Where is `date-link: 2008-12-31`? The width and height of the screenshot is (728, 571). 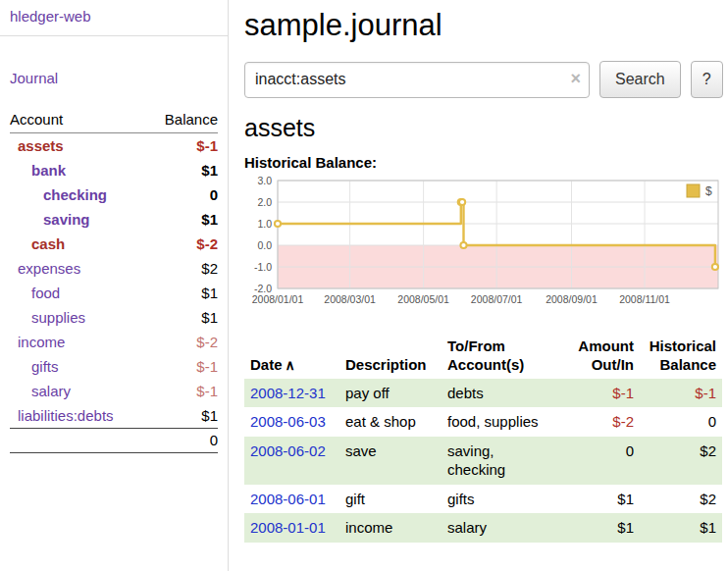 date-link: 2008-12-31 is located at coordinates (288, 392).